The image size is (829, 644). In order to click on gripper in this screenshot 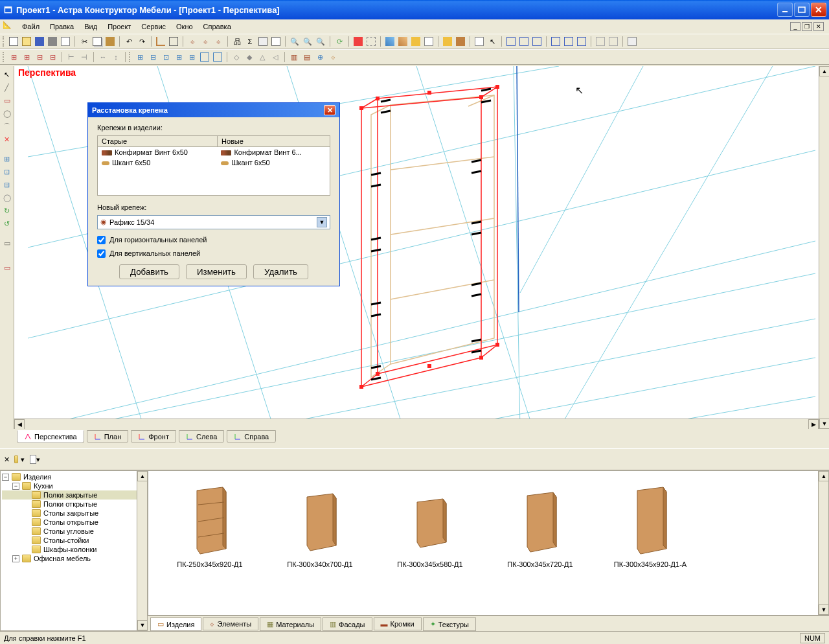, I will do `click(4, 41)`.